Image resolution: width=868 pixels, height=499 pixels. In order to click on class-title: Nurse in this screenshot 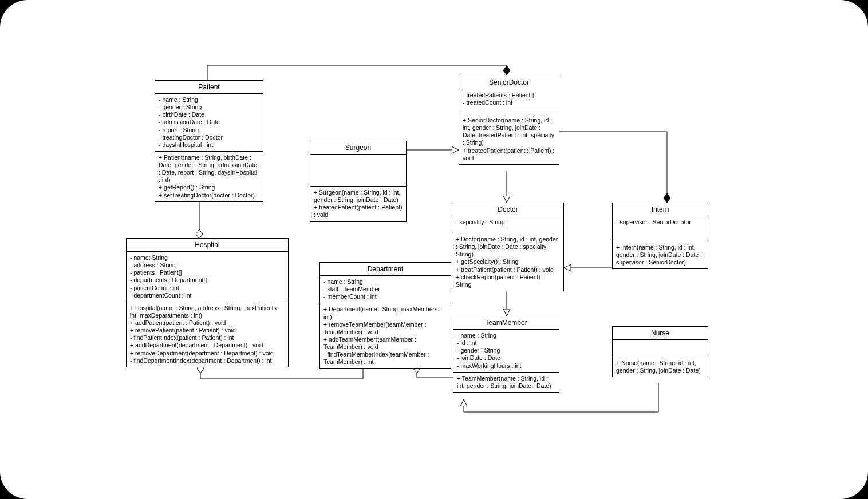, I will do `click(660, 333)`.